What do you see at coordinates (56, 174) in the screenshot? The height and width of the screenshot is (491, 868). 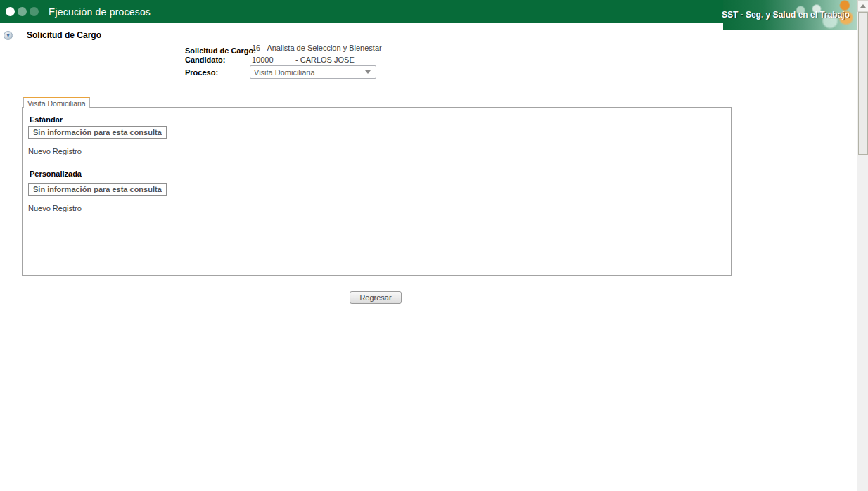 I see `subsection-title-personalizada: Personalizada` at bounding box center [56, 174].